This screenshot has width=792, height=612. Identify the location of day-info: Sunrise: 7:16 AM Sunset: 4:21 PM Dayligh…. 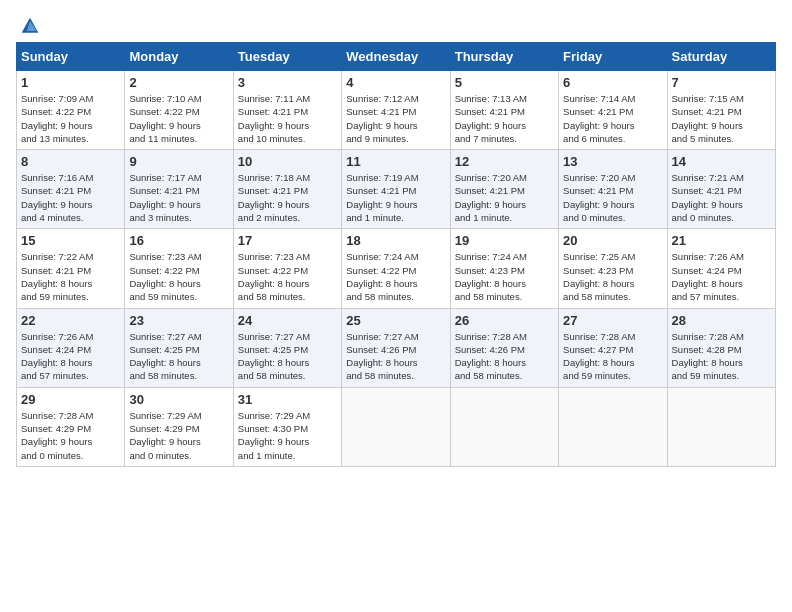
(70, 198).